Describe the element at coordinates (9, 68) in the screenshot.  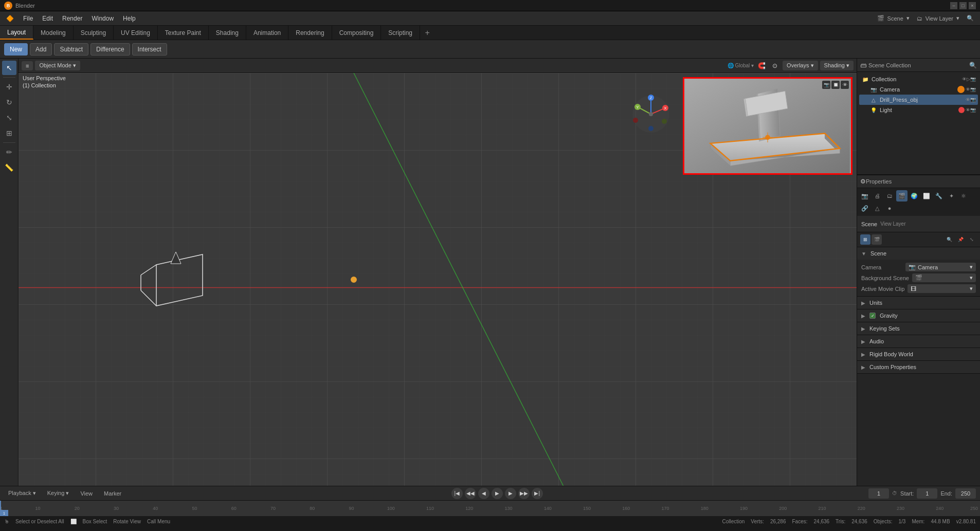
I see `cursor-tool: ↖` at that location.